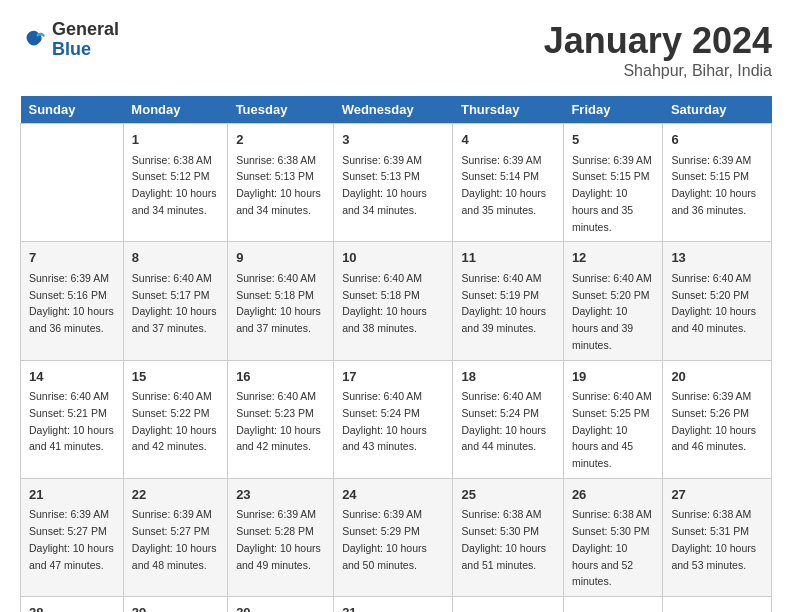 This screenshot has height=612, width=792. I want to click on page-header: General Blue January 2024 Shahpur, Bihar…, so click(396, 50).